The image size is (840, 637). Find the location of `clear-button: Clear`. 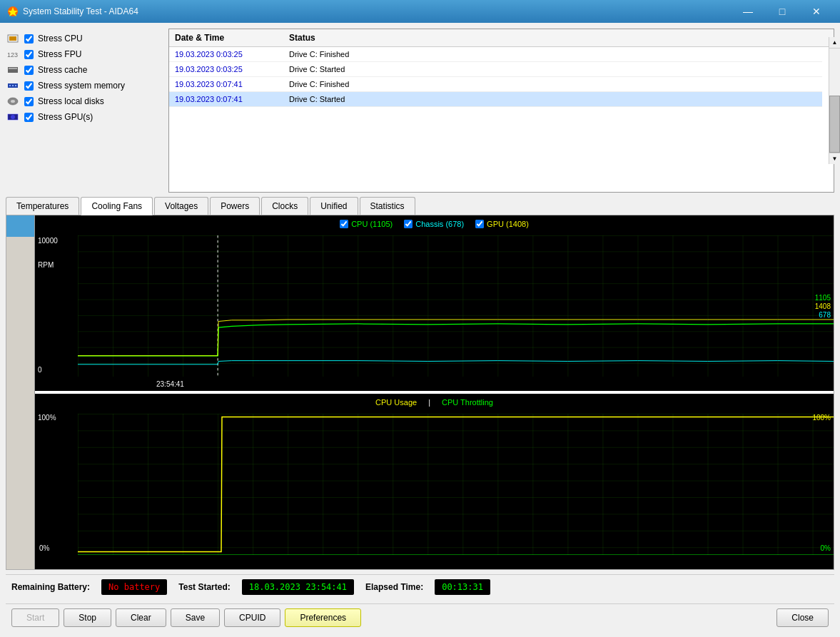

clear-button: Clear is located at coordinates (141, 618).